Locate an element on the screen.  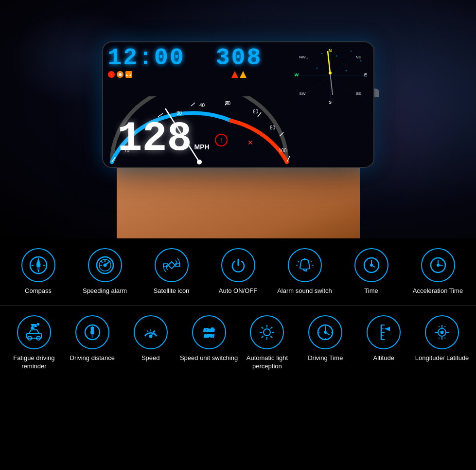
feature-satellite: Satellite icon is located at coordinates (172, 271).